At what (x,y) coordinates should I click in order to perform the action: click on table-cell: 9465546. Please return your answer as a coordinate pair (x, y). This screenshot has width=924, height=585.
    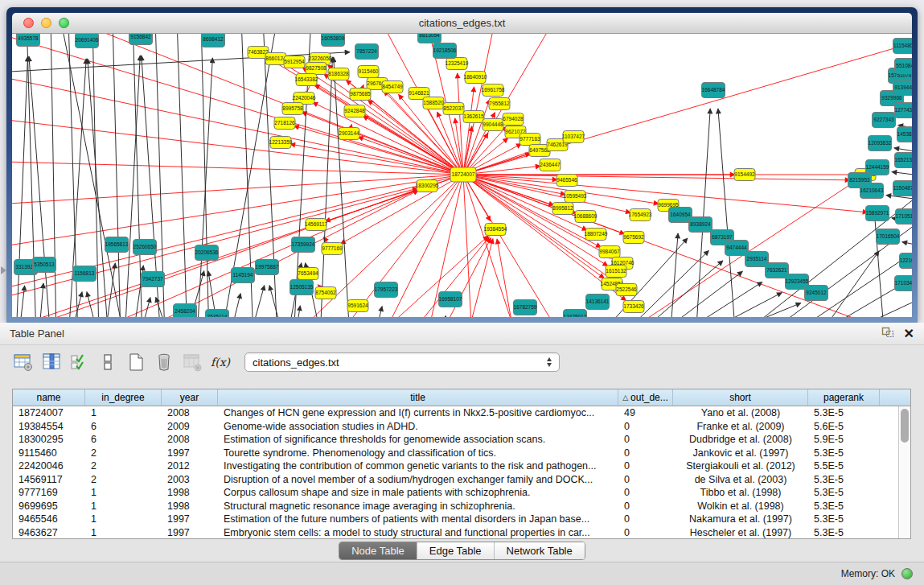
    Looking at the image, I should click on (49, 520).